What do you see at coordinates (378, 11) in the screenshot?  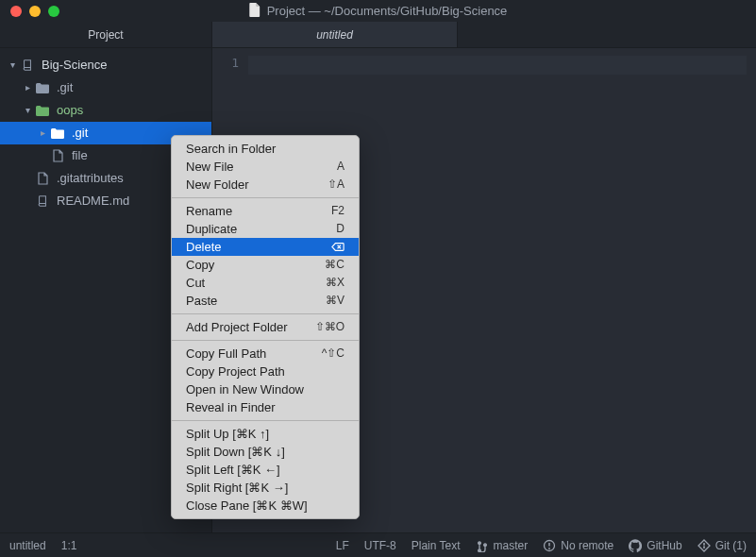 I see `window-title: Project — ~/Documents/GitHub/Big-Science` at bounding box center [378, 11].